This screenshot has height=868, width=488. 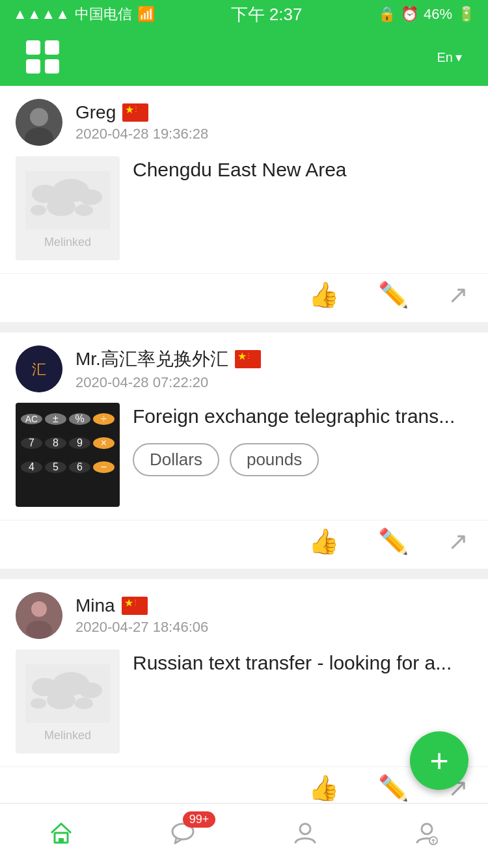 What do you see at coordinates (244, 614) in the screenshot?
I see `post-header: Mina 2020-04-27 18:46:06` at bounding box center [244, 614].